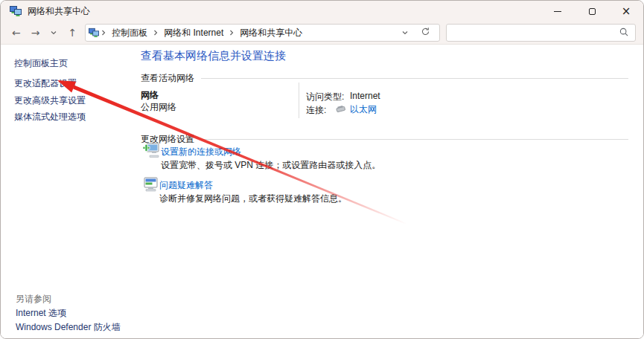  I want to click on troubleshoot-problems-link: 问题疑难解答, so click(186, 186).